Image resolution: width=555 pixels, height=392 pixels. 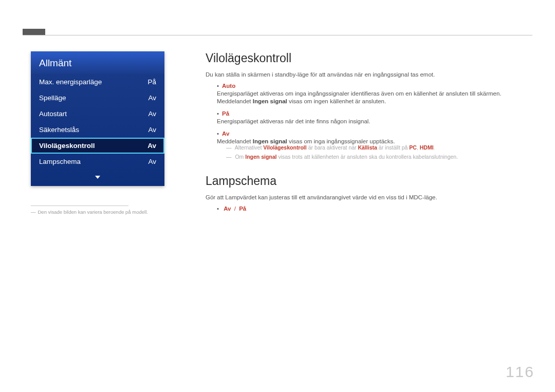 What do you see at coordinates (375, 134) in the screenshot?
I see `bullet-head: •Av` at bounding box center [375, 134].